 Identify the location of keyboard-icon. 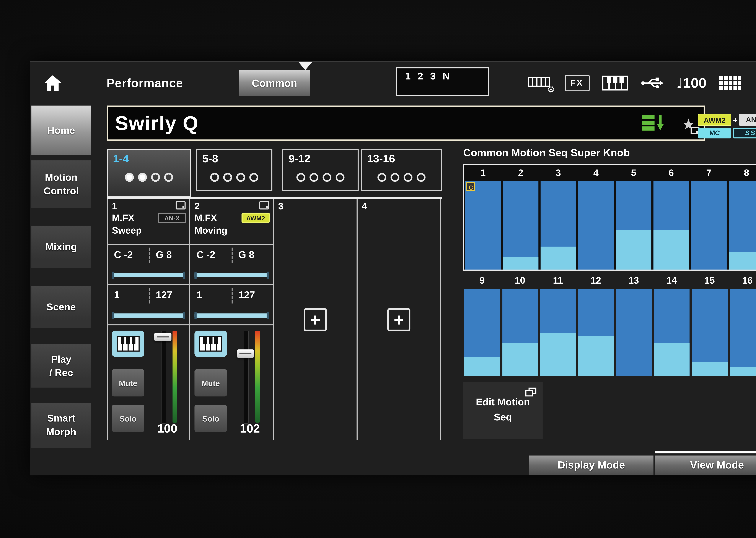
(615, 83).